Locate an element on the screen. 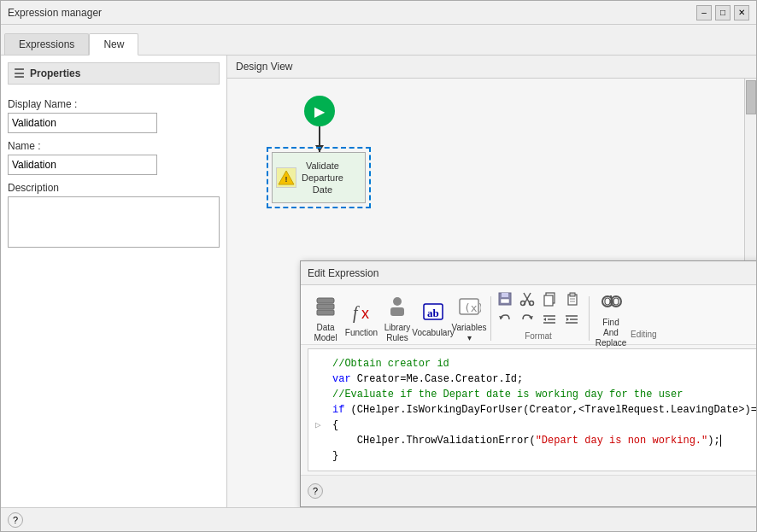 The image size is (757, 532). function-icon: f x is located at coordinates (361, 313).